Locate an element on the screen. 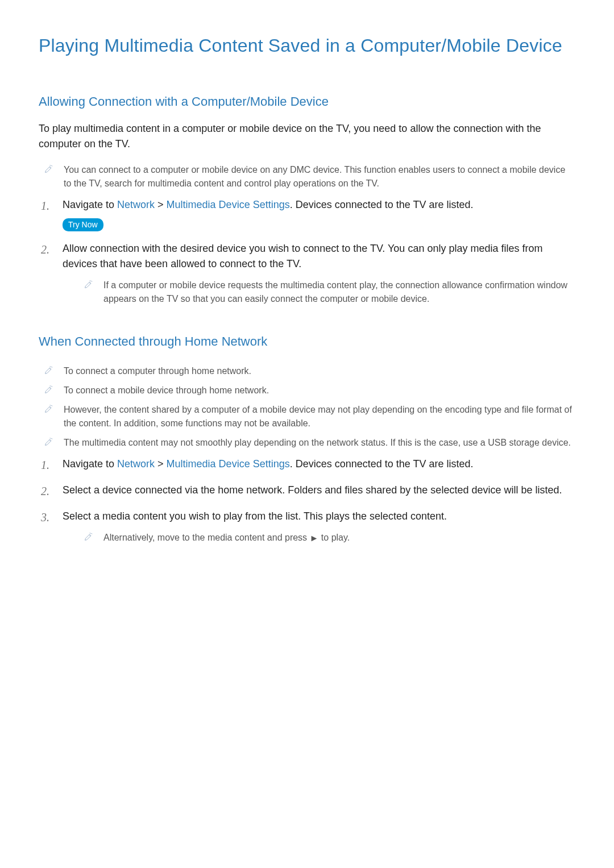 The height and width of the screenshot is (868, 614). note-item: However, the content shared by a compute… is located at coordinates (307, 416).